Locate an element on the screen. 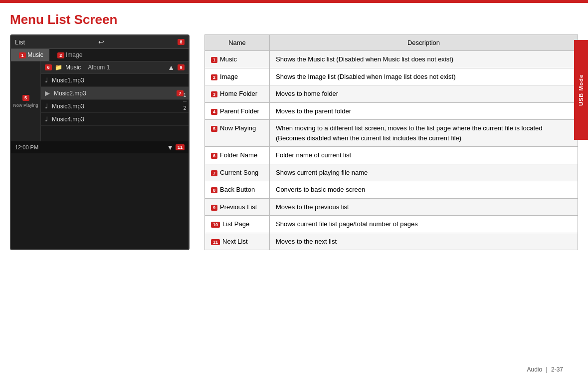 This screenshot has width=588, height=379. page-footer: Audio | 2-37 is located at coordinates (545, 370).